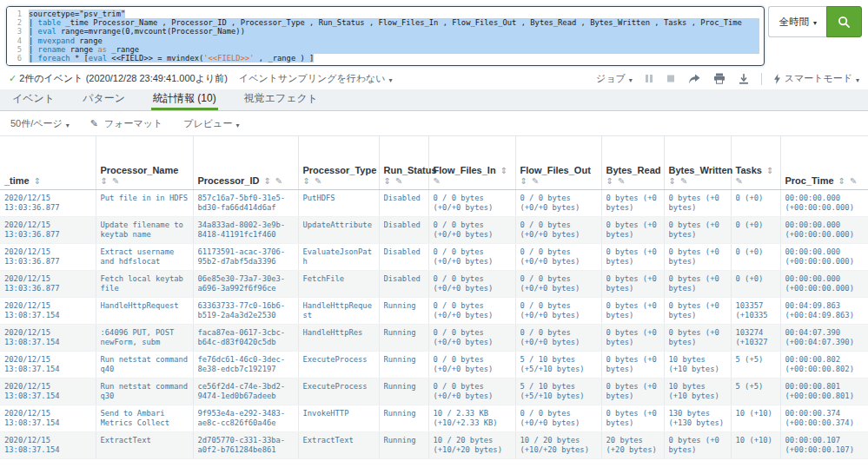 The width and height of the screenshot is (868, 474). What do you see at coordinates (144, 285) in the screenshot?
I see `table-cell: Fetch local keytab file` at bounding box center [144, 285].